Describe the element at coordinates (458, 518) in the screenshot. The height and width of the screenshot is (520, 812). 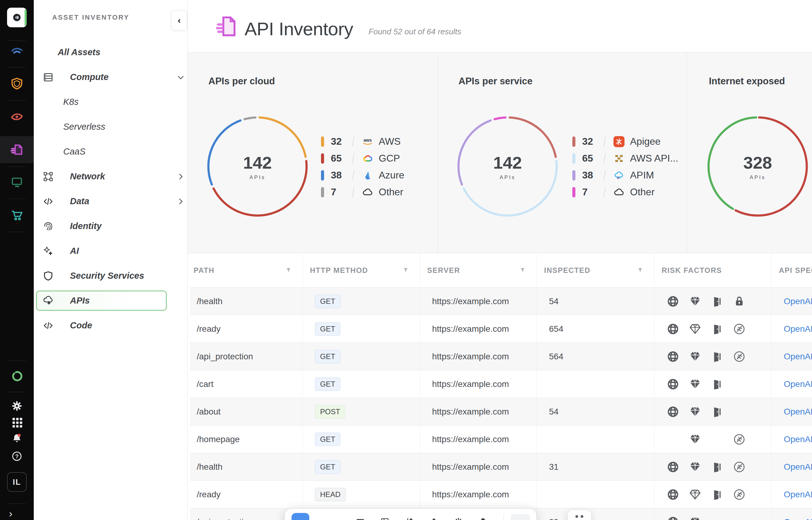
I see `gear-sm-icon` at that location.